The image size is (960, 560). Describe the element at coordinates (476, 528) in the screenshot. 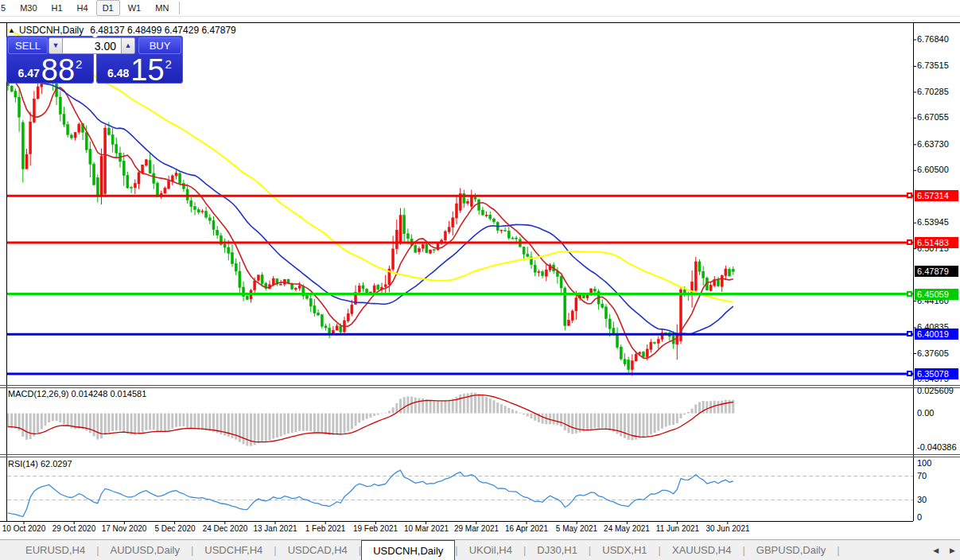

I see `date-axis-label: 29 Mar 2021` at that location.